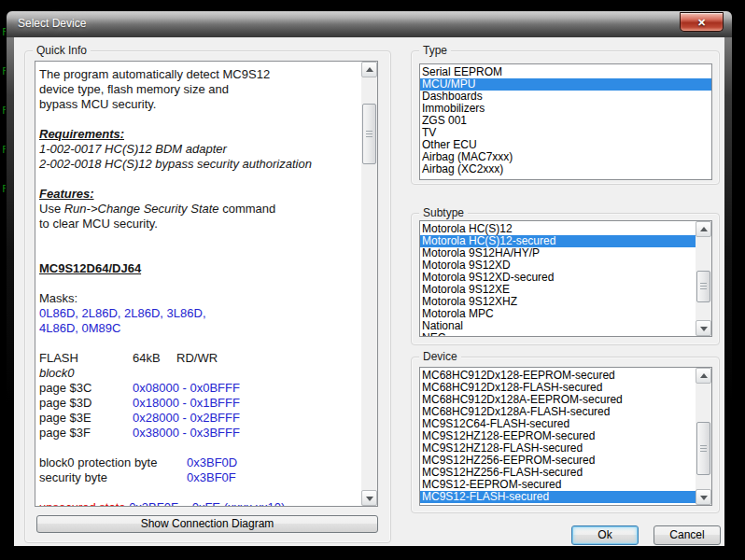 The image size is (745, 560). I want to click on page-label: page $3D, so click(86, 403).